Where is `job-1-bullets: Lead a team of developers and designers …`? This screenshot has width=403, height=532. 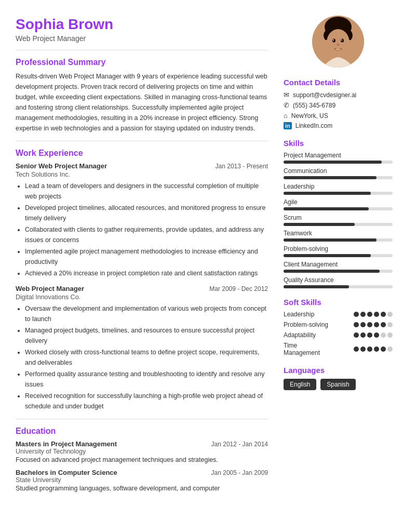
job-1-bullets: Lead a team of developers and designers … is located at coordinates (142, 230).